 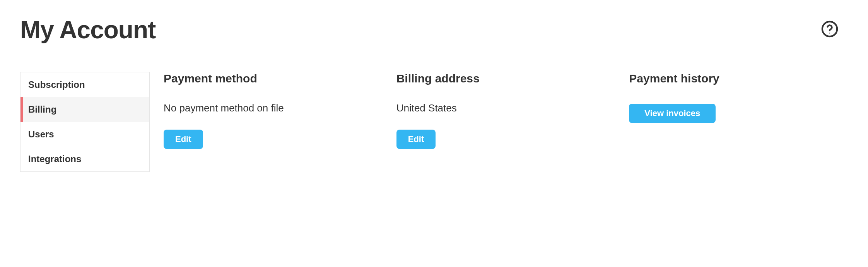 I want to click on sidebar-item-billing: Billing, so click(x=85, y=110).